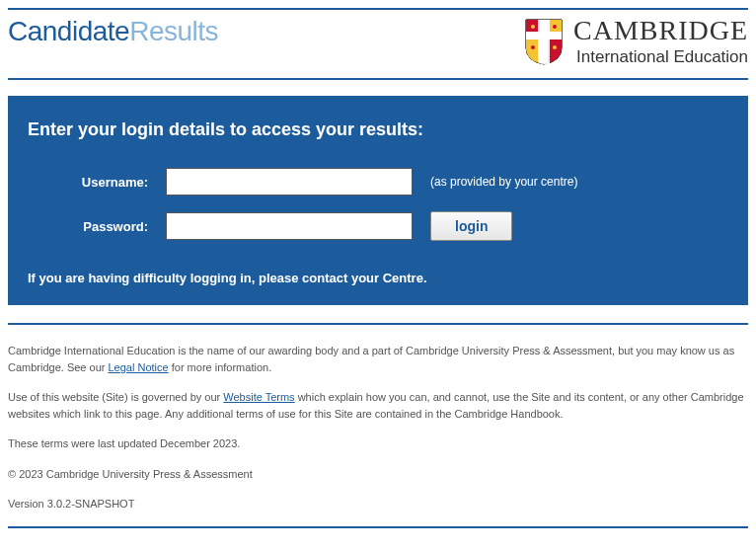  I want to click on footer-version: Version 3.0.2-SNAPSHOT, so click(378, 504).